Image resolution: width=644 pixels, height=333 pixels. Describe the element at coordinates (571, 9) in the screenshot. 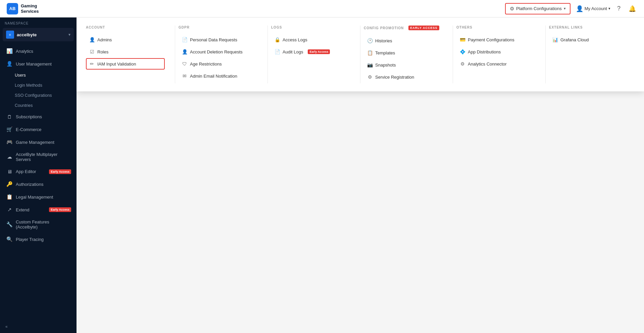

I see `header-right: ⚙ Platform Configurations ▾ 👤 My Account…` at that location.